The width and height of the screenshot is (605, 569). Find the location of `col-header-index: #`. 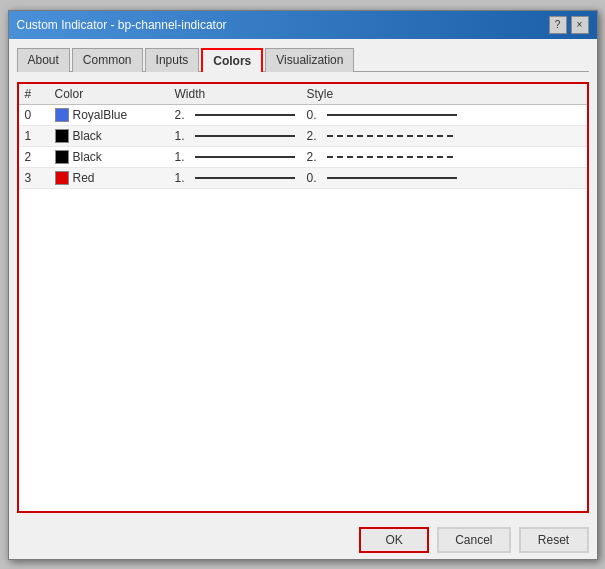

col-header-index: # is located at coordinates (34, 94).